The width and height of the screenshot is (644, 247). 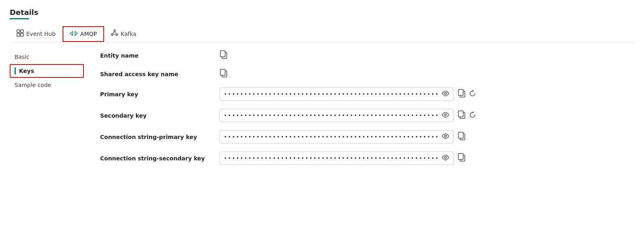 I want to click on tab-event-hub-label: Event Hub, so click(x=41, y=34).